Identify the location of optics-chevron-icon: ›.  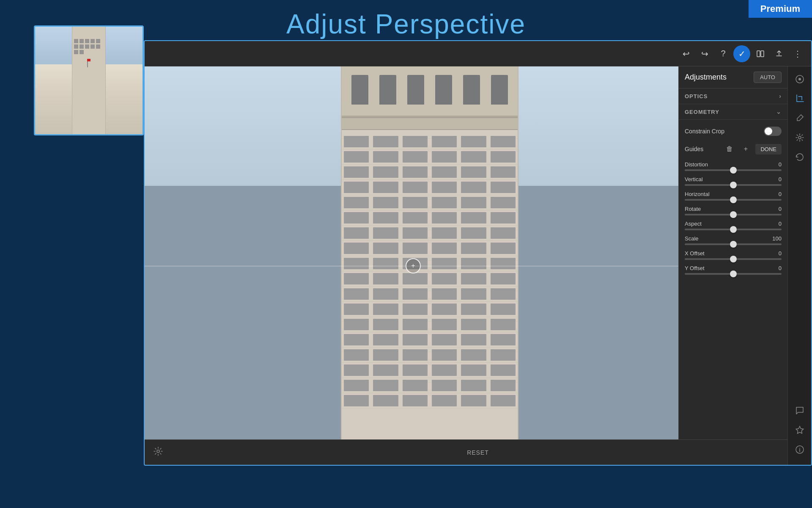
(780, 96).